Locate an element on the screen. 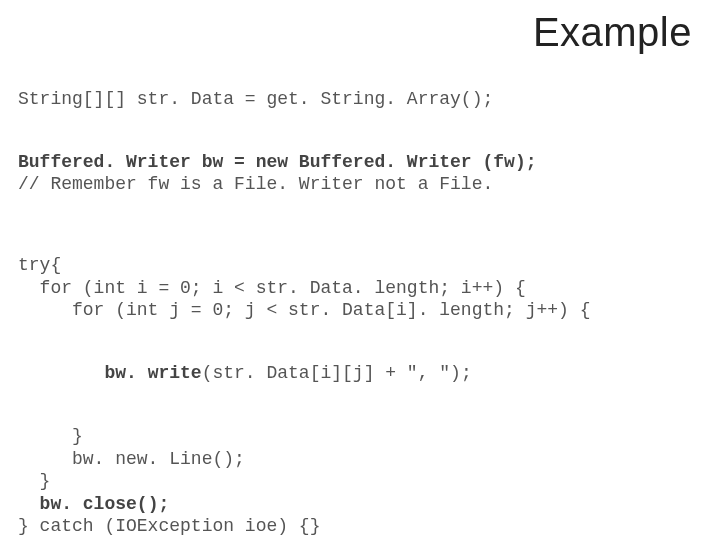 This screenshot has width=720, height=540. code-line-bold: Buffered. Writer bw = new Buffered. Writ… is located at coordinates (277, 162).